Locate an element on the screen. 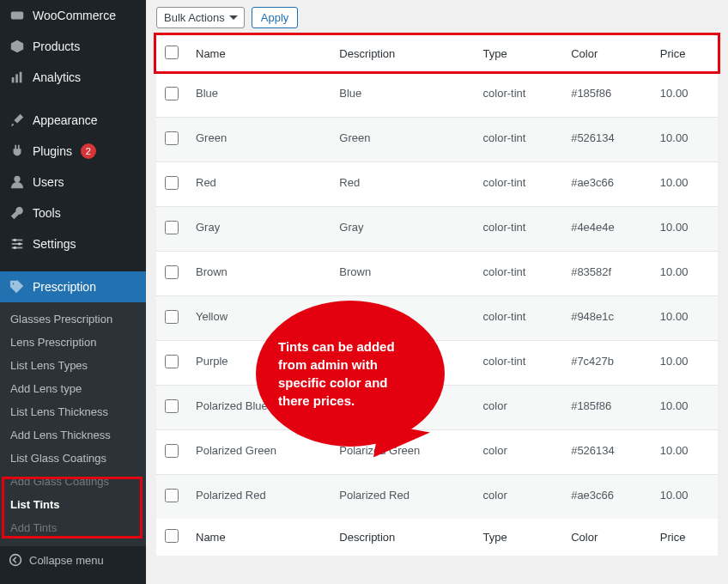  cell-description: Green is located at coordinates (402, 140).